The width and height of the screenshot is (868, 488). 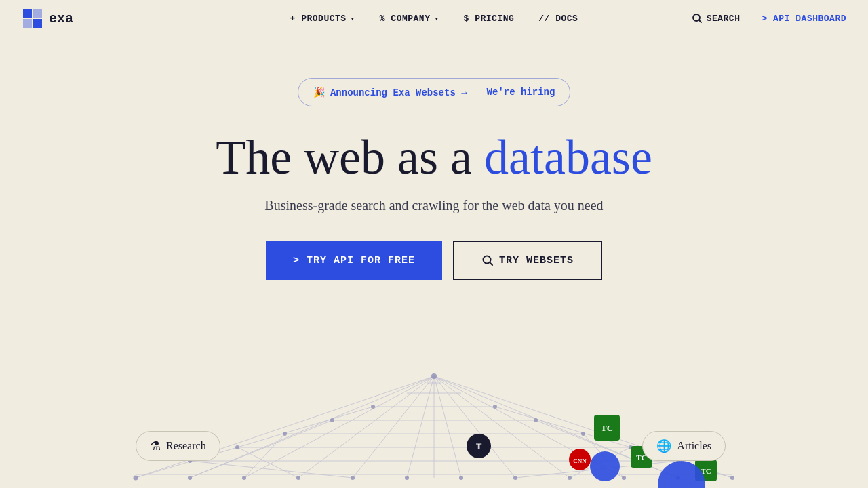 What do you see at coordinates (61, 19) in the screenshot?
I see `logo-text: exa` at bounding box center [61, 19].